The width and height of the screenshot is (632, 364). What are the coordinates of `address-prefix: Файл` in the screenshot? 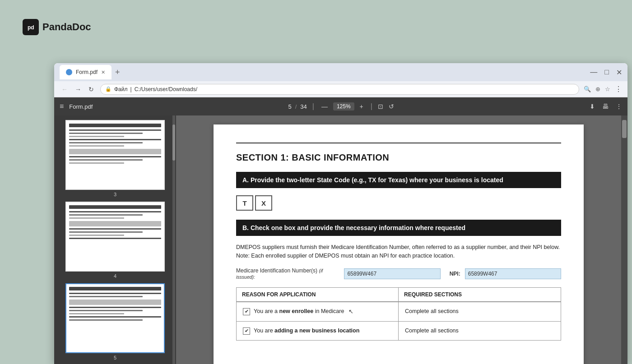 It's located at (121, 89).